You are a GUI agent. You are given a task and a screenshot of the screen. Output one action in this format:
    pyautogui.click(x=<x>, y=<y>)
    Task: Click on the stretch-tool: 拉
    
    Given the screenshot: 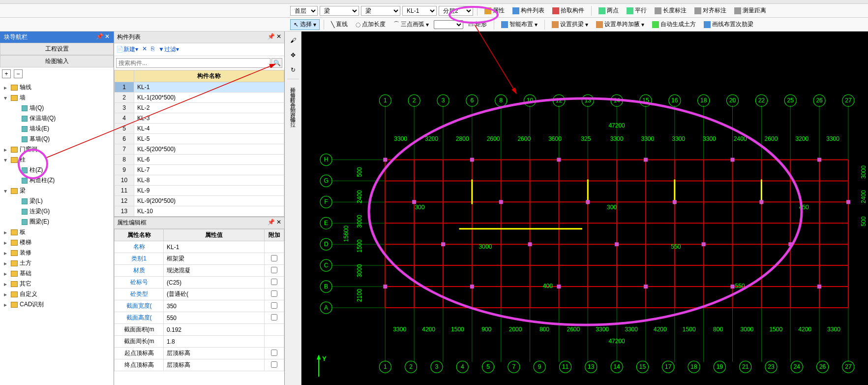 What is the action you would take?
    pyautogui.click(x=293, y=118)
    